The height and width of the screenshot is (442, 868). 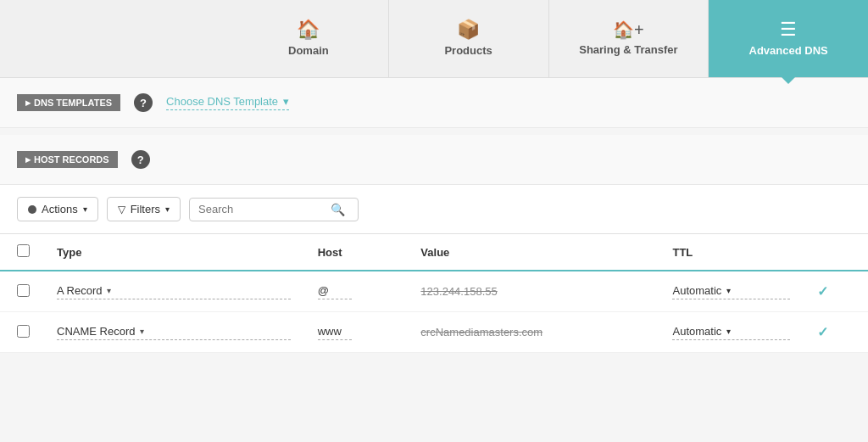 What do you see at coordinates (69, 103) in the screenshot?
I see `dns-templates-label: DNS TEMPLATES` at bounding box center [69, 103].